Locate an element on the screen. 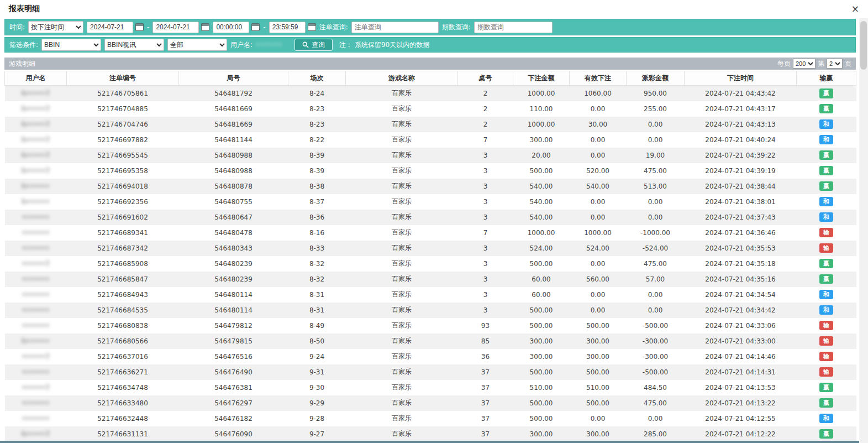 This screenshot has height=443, width=868. cell-round_no: 546480988 is located at coordinates (234, 155).